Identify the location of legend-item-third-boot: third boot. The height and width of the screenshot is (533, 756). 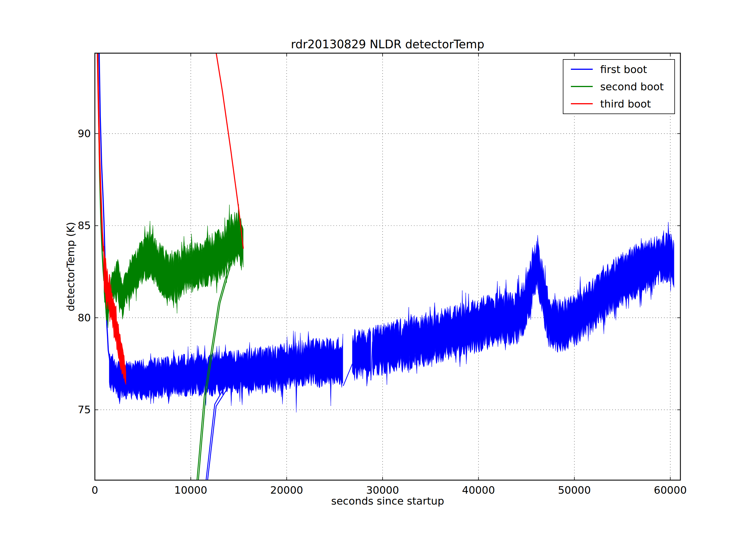
(619, 104).